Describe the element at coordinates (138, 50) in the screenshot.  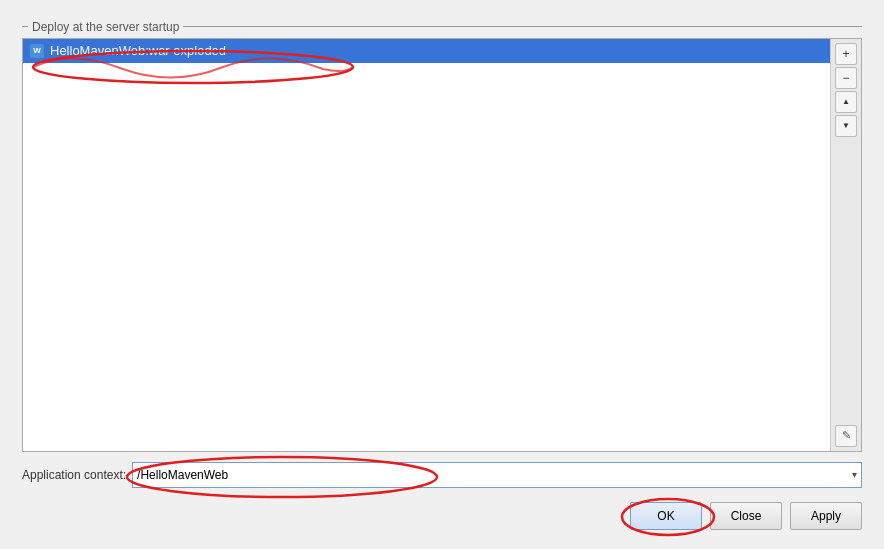
I see `deploy-item-label: HelloMavenWeb:war exploded` at that location.